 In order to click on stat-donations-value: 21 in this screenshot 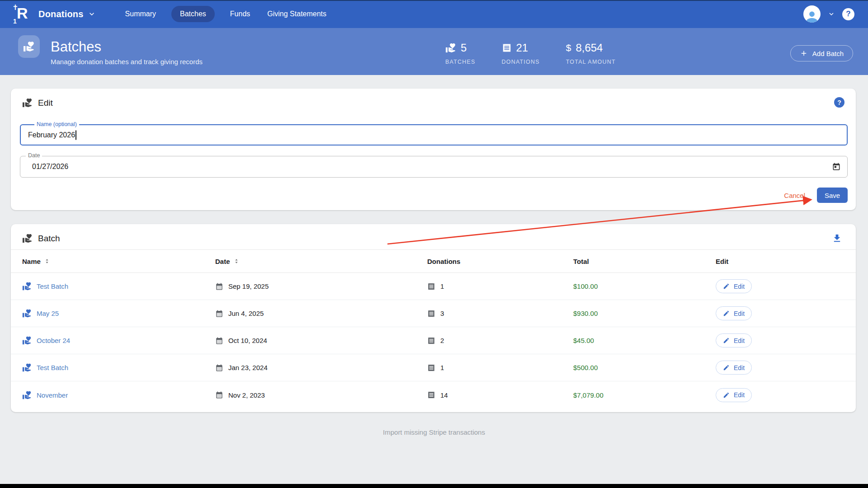, I will do `click(523, 48)`.